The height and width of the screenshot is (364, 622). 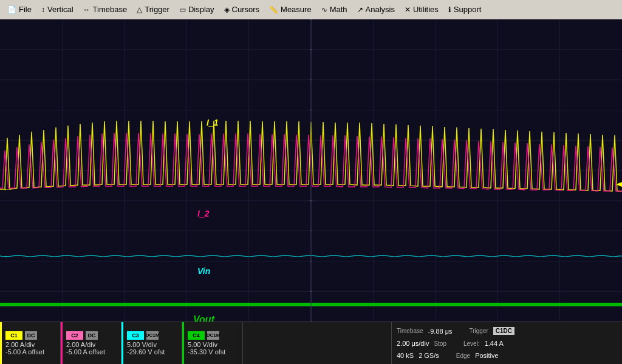 I want to click on timebase-value: -9.88 μs, so click(x=440, y=331).